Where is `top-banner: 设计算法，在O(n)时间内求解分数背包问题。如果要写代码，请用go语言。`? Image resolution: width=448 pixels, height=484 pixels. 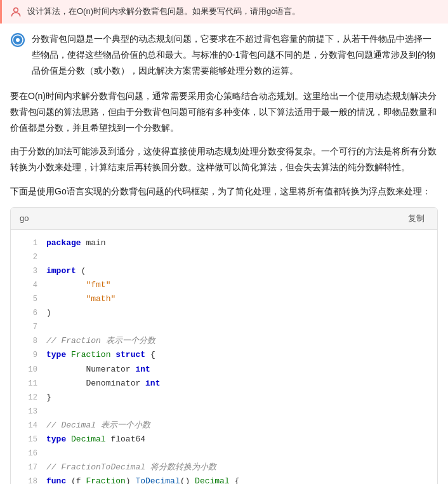 top-banner: 设计算法，在O(n)时间内求解分数背包问题。如果要写代码，请用go语言。 is located at coordinates (224, 11).